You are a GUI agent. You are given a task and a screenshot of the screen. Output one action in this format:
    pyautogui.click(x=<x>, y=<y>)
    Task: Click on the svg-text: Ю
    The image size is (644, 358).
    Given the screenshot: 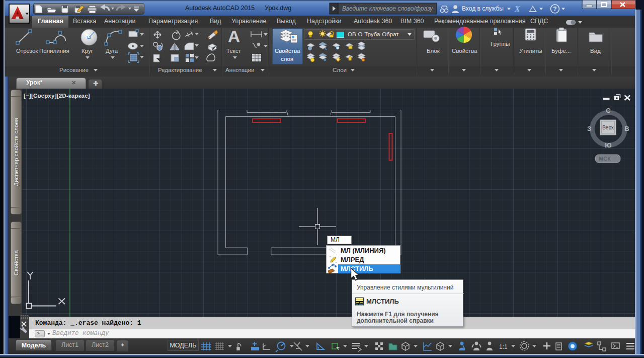 What is the action you would take?
    pyautogui.click(x=608, y=145)
    